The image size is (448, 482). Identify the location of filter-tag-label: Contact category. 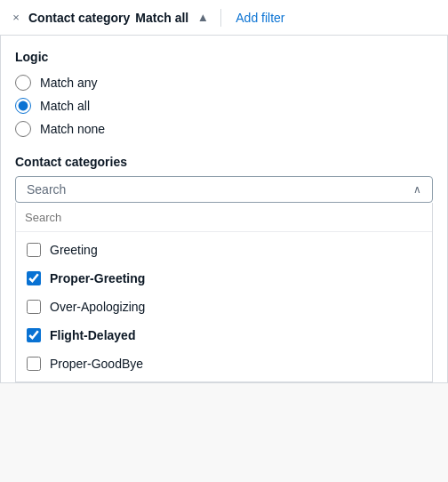
(79, 18).